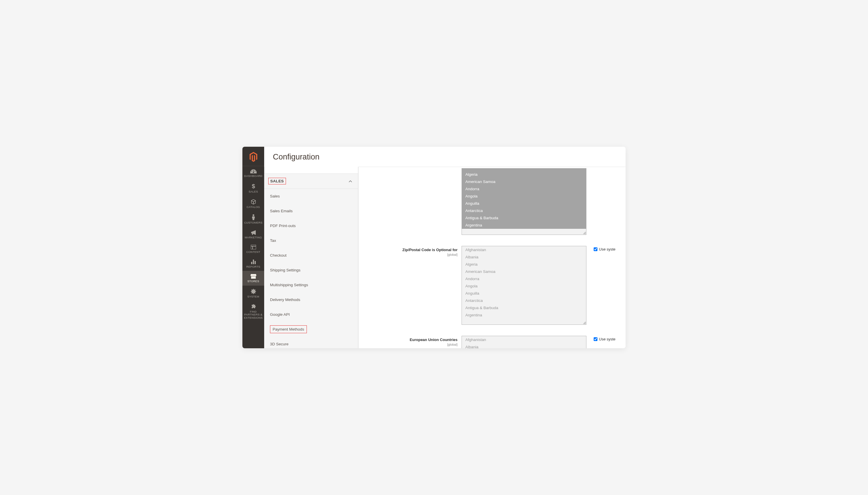  Describe the element at coordinates (311, 314) in the screenshot. I see `config-item-google-api: Google API` at that location.